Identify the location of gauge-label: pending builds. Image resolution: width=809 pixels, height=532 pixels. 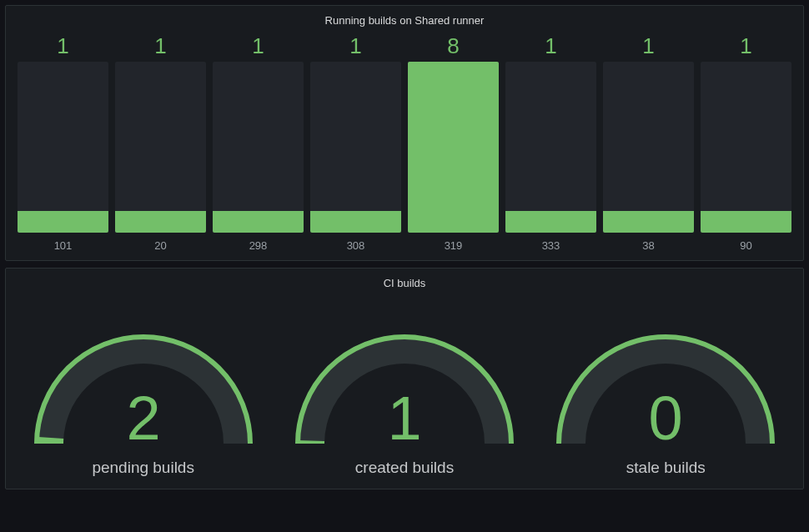
(143, 468).